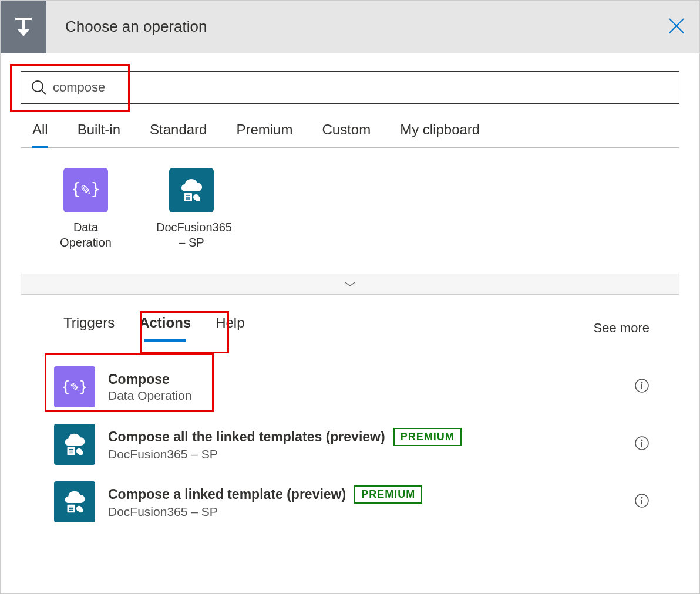  Describe the element at coordinates (677, 27) in the screenshot. I see `close-button` at that location.